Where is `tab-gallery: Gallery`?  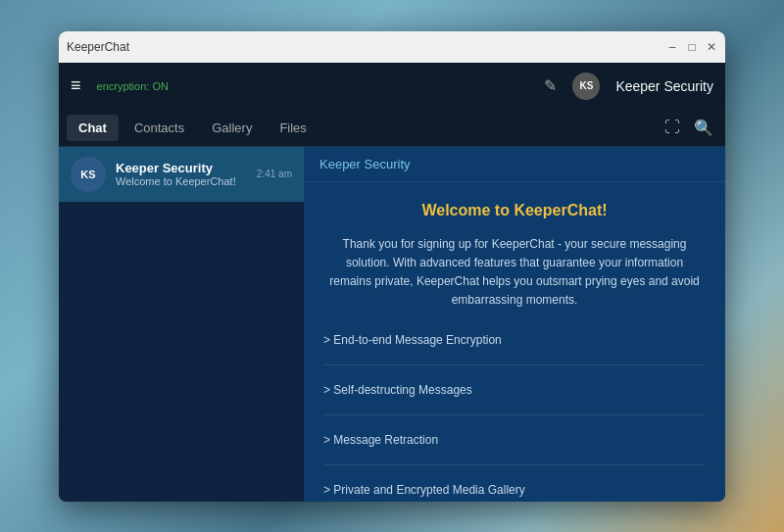
tab-gallery: Gallery is located at coordinates (231, 127).